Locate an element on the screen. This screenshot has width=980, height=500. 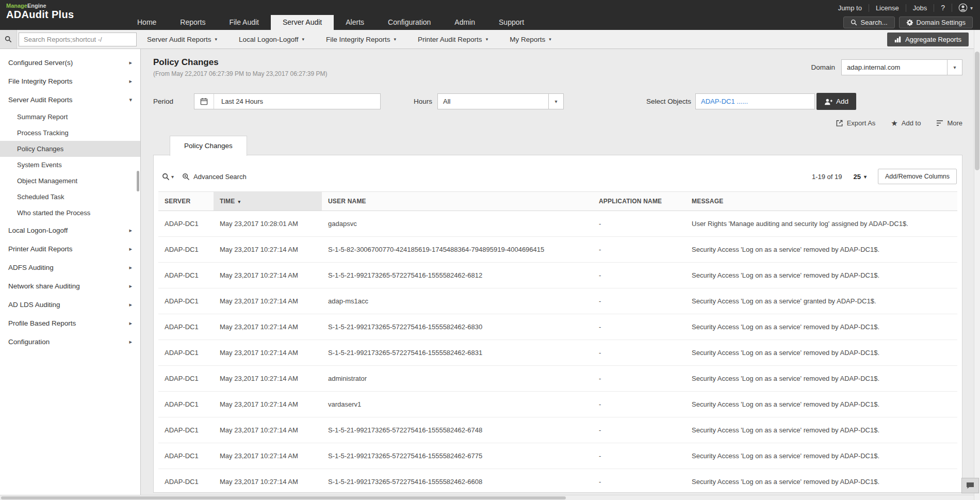
sidebar-subitem-scheduled-task: Scheduled Task is located at coordinates (70, 197).